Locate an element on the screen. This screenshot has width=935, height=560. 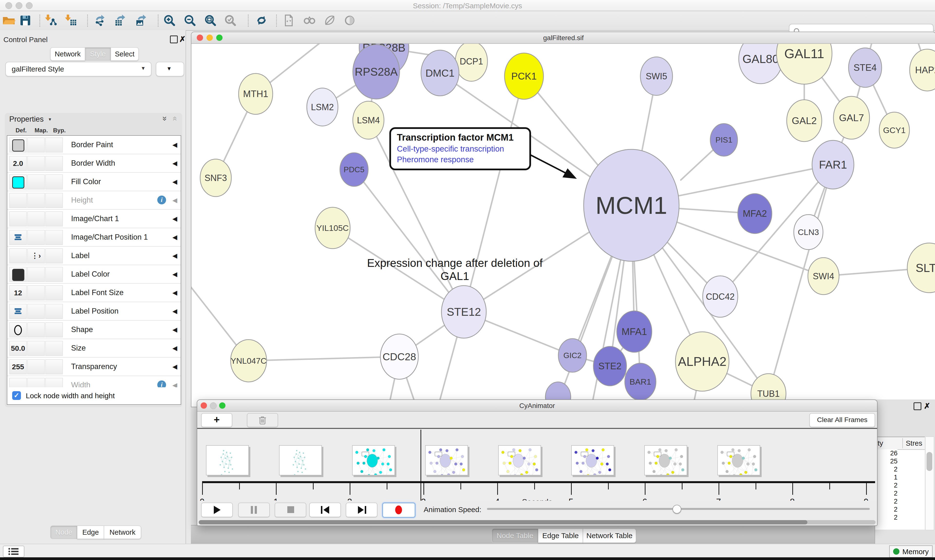
network-window-title-bar: galFiltered.sif is located at coordinates (563, 38).